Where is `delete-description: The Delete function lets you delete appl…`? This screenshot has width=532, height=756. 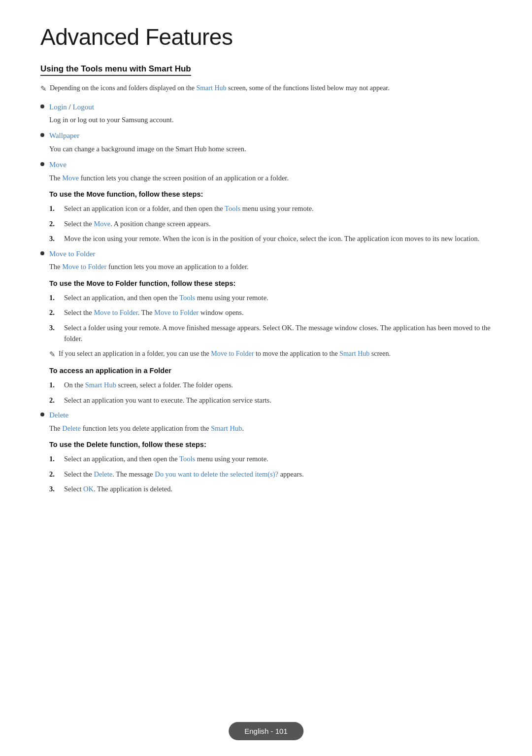
delete-description: The Delete function lets you delete appl… is located at coordinates (270, 428).